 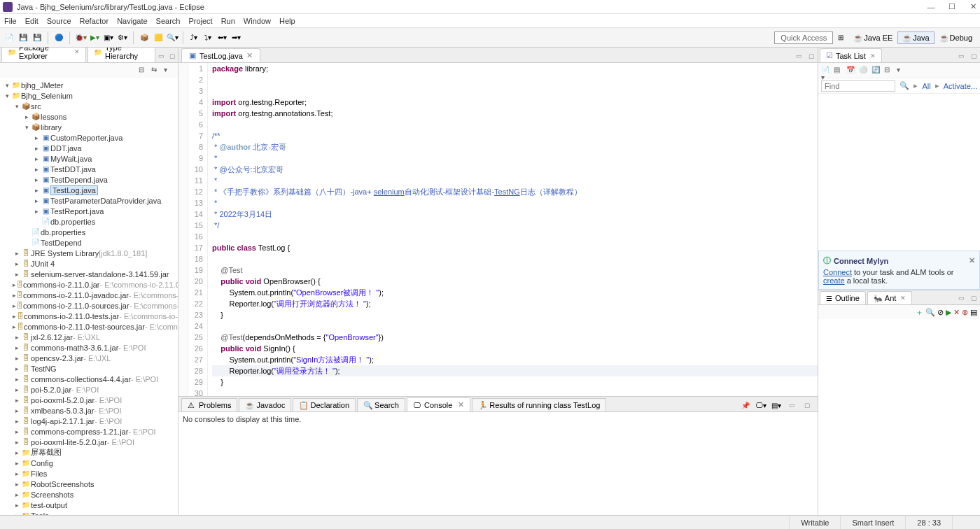 I want to click on bottom-tab-javadoc: ☕Javadoc, so click(x=265, y=404).